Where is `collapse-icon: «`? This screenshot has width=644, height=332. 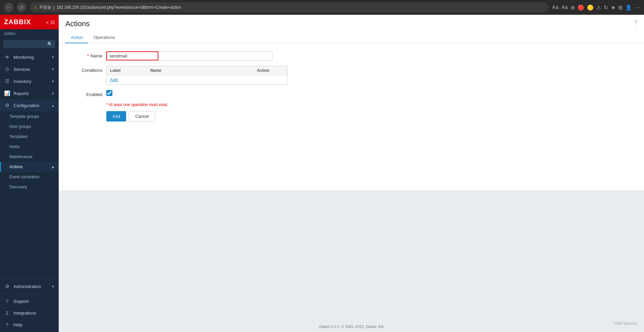
collapse-icon: « is located at coordinates (47, 22).